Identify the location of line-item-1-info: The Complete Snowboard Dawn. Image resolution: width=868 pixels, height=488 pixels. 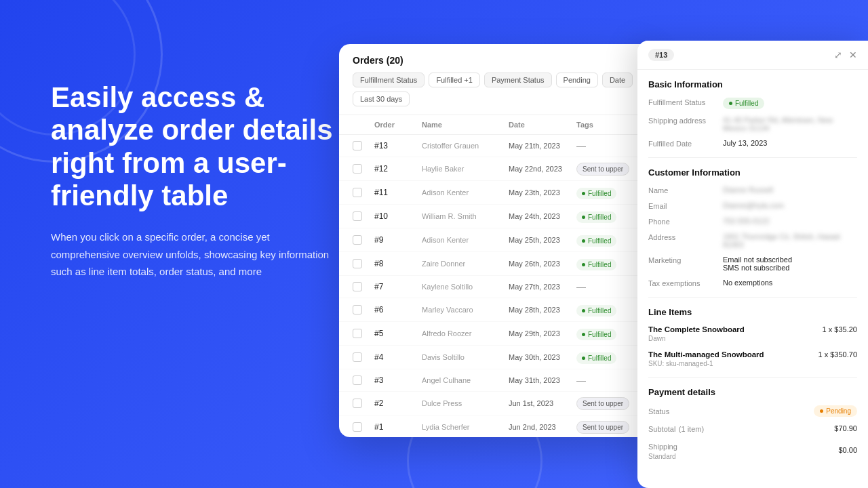
(696, 333).